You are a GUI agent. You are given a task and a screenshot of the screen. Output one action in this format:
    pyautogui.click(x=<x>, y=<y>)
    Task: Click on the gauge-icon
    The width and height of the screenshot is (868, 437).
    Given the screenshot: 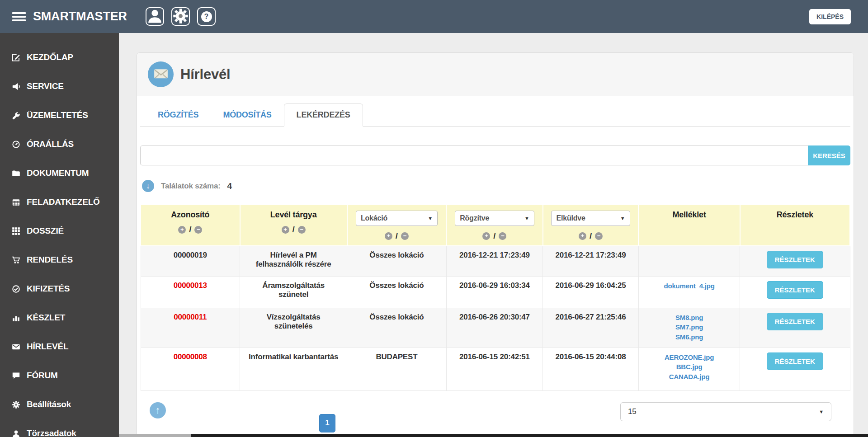 What is the action you would take?
    pyautogui.click(x=16, y=145)
    